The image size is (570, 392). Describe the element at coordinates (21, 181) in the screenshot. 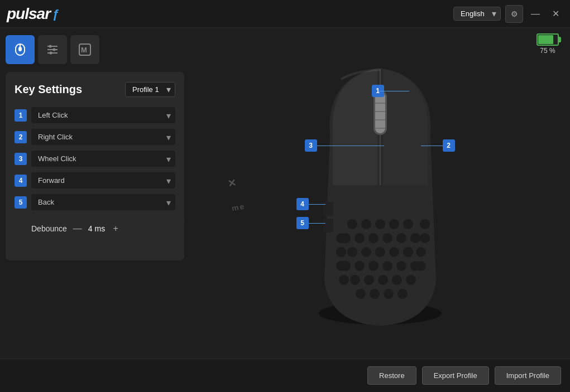

I see `key-num-4: 4` at that location.